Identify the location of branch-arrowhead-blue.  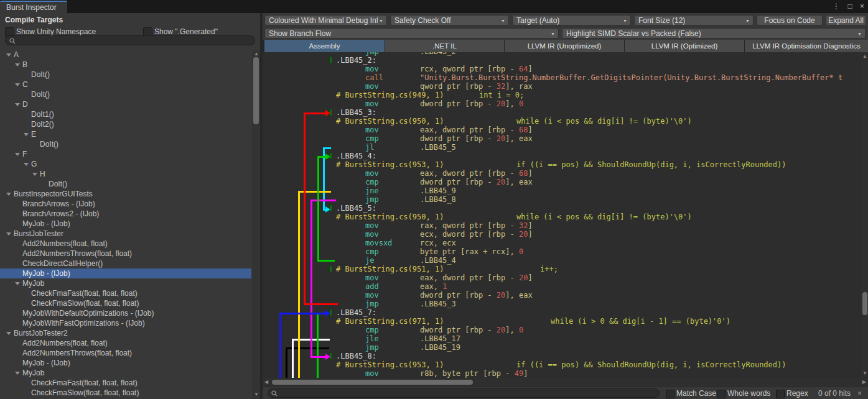
(328, 313).